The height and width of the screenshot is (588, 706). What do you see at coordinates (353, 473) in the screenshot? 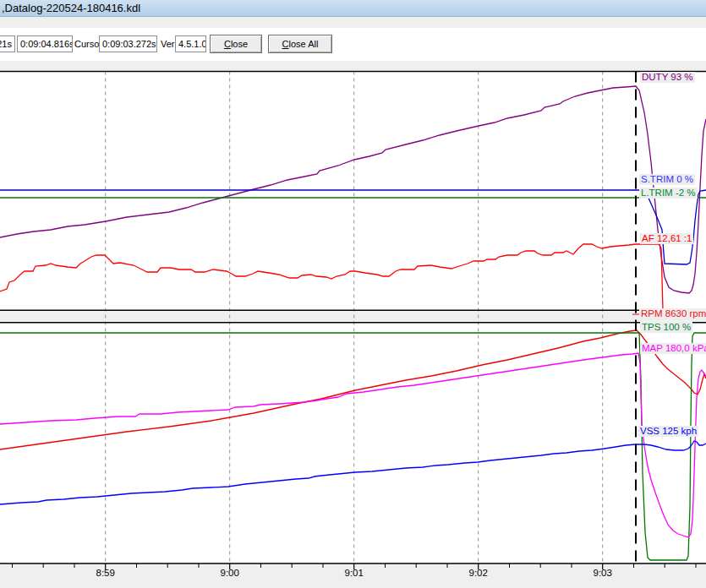
I see `trace-vss` at bounding box center [353, 473].